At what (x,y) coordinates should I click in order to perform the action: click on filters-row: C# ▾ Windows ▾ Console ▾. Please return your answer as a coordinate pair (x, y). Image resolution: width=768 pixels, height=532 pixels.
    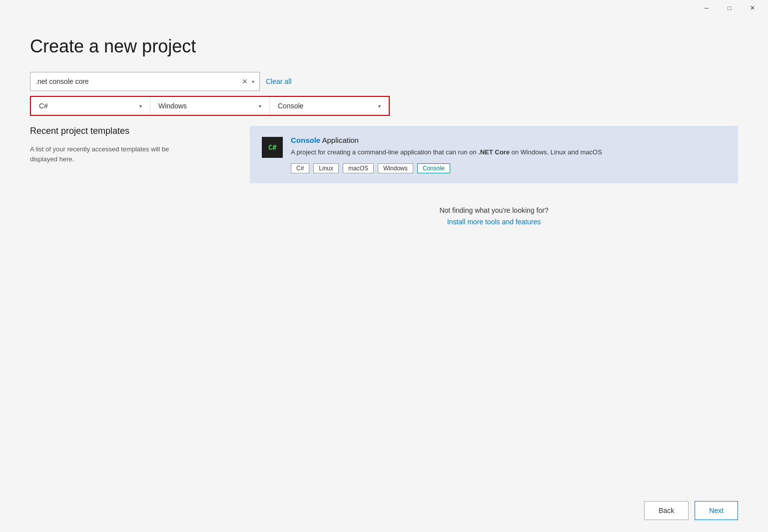
    Looking at the image, I should click on (210, 106).